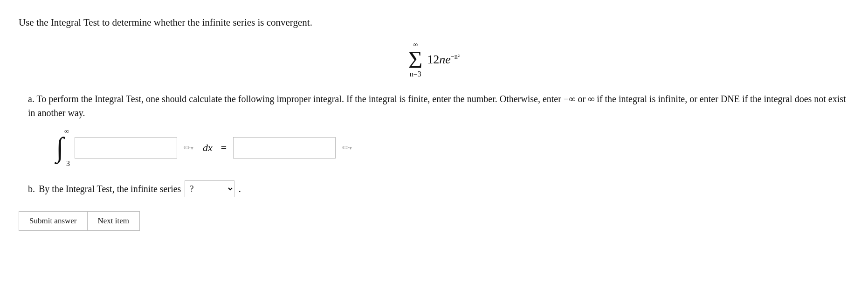 The width and height of the screenshot is (868, 290). Describe the element at coordinates (240, 189) in the screenshot. I see `part-b-period: .` at that location.